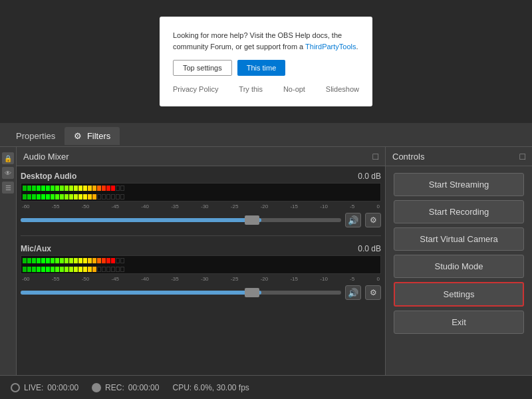 The image size is (532, 399). I want to click on live-time: 00:00:00, so click(63, 388).